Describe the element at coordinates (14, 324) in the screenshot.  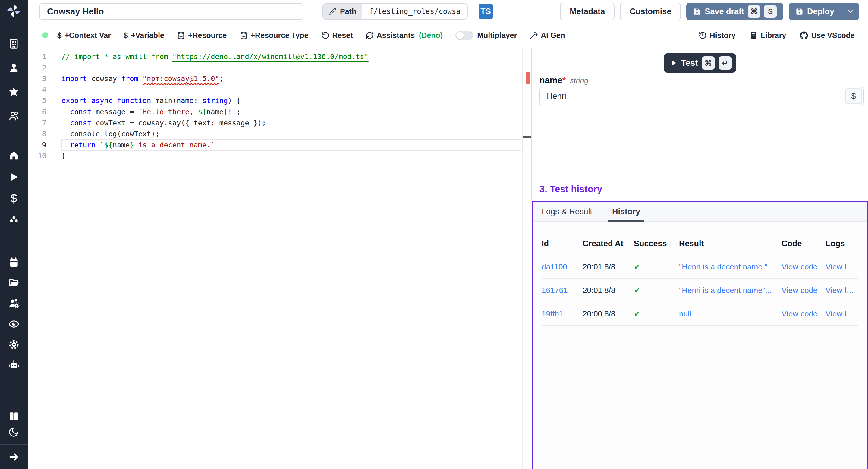
I see `audit-logs-eye-icon` at that location.